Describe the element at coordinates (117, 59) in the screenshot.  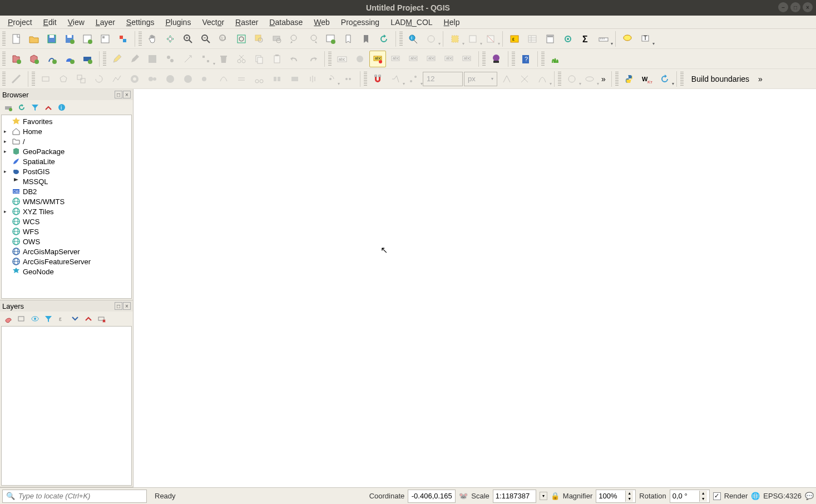
I see `current-edits-button` at that location.